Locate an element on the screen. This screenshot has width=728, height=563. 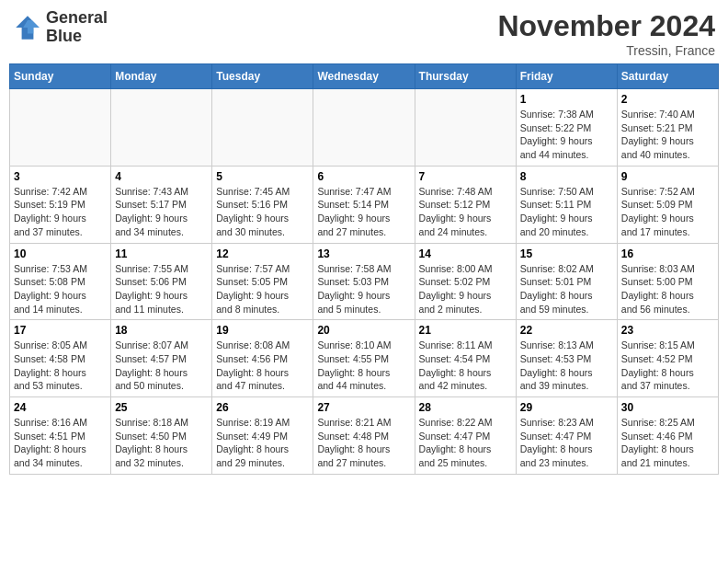
logo: General Blue is located at coordinates (61, 28).